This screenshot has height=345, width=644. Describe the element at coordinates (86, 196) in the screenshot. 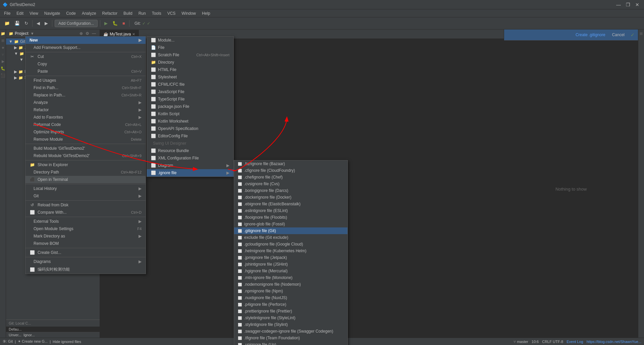

I see `ctx-git: Git ▶` at that location.